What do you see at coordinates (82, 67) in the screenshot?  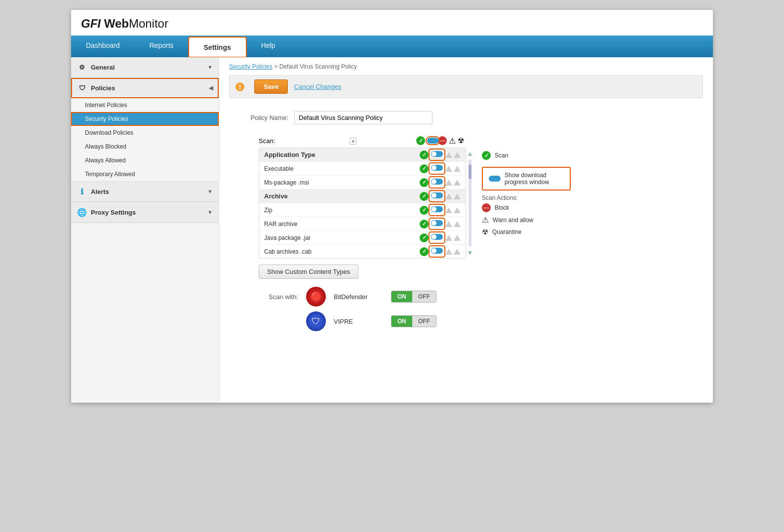 I see `gear-icon: ⚙` at bounding box center [82, 67].